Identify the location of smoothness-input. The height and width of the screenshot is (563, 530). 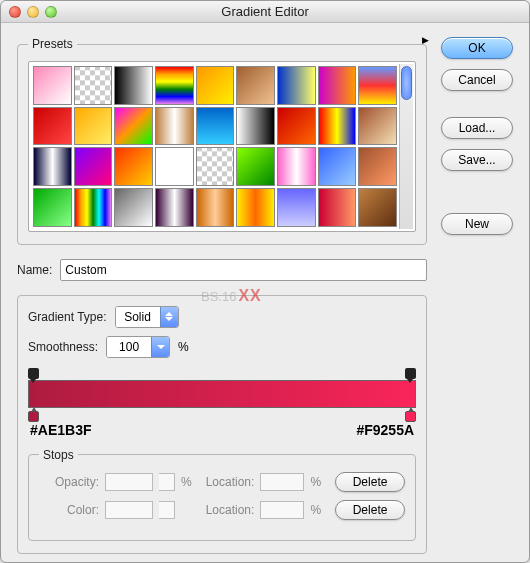
(138, 347).